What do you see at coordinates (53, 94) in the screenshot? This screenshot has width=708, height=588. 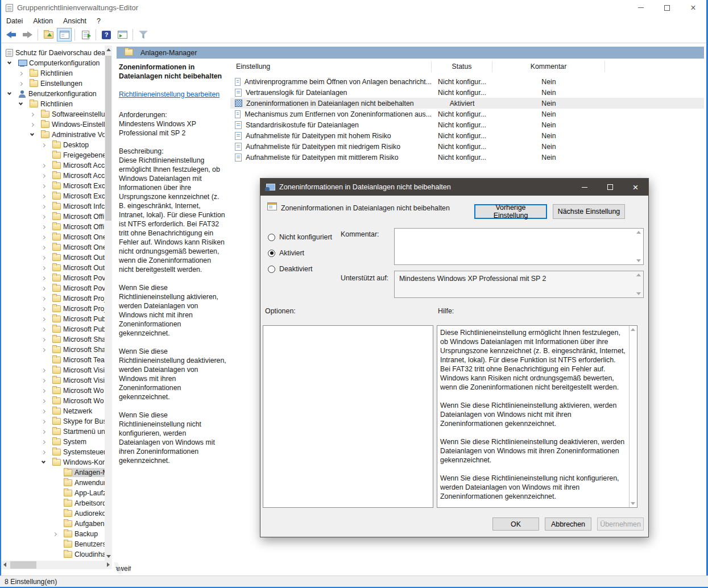 I see `tree-item: Benutzerkonfiguration` at bounding box center [53, 94].